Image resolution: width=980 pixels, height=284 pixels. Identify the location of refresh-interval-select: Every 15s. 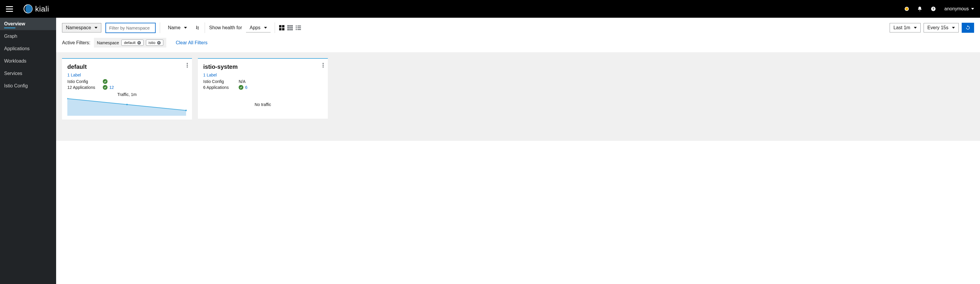
(941, 28).